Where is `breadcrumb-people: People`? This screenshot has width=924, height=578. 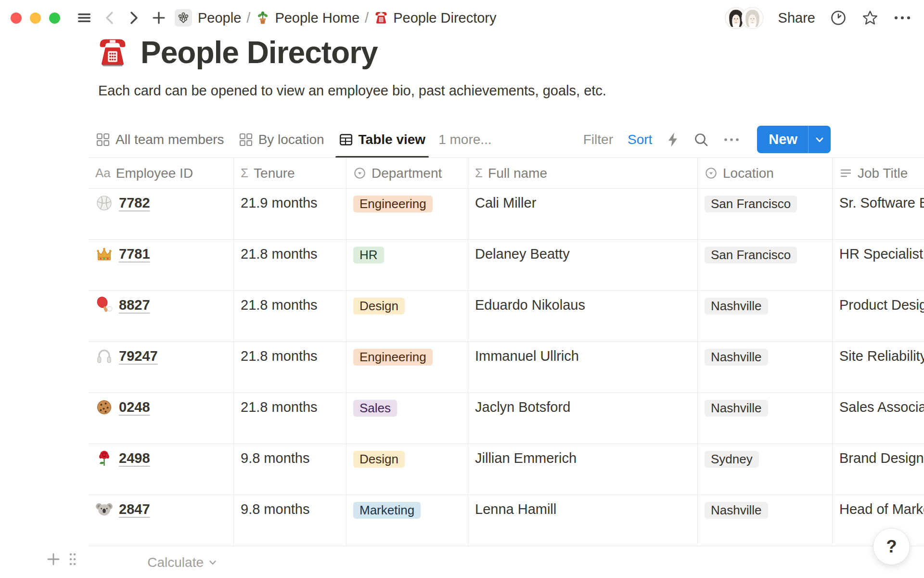 breadcrumb-people: People is located at coordinates (219, 18).